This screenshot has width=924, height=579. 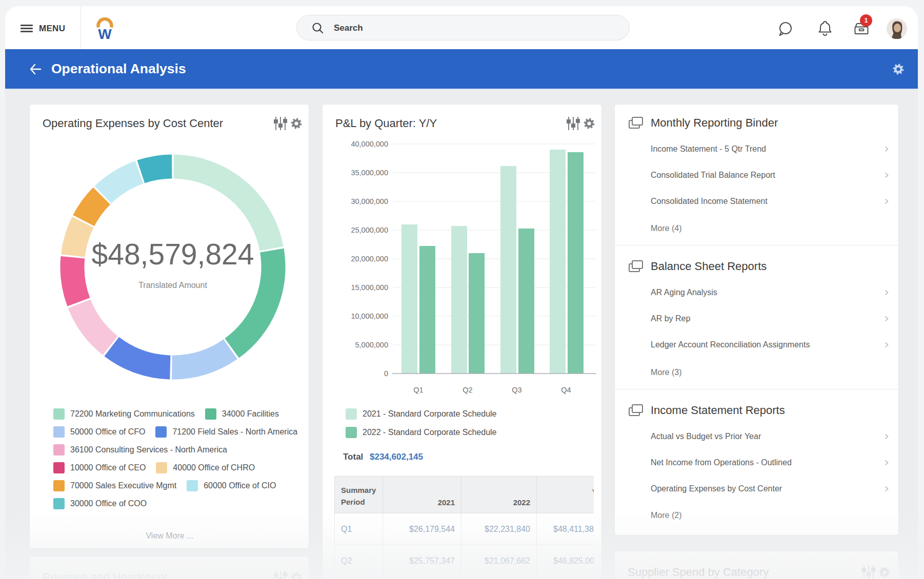 I want to click on svg-text: Q3, so click(x=517, y=390).